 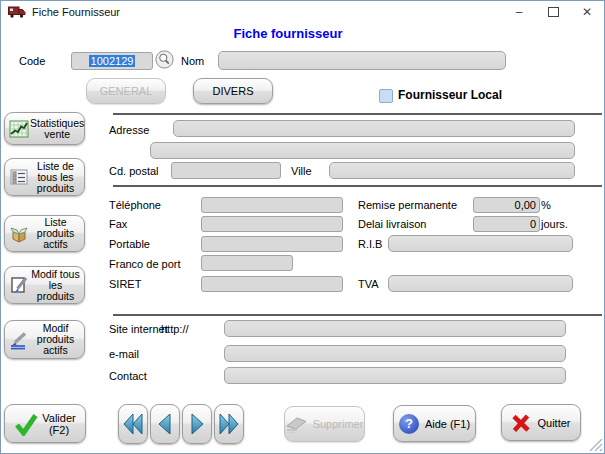 What do you see at coordinates (135, 205) in the screenshot?
I see `telephone-label: Téléphone` at bounding box center [135, 205].